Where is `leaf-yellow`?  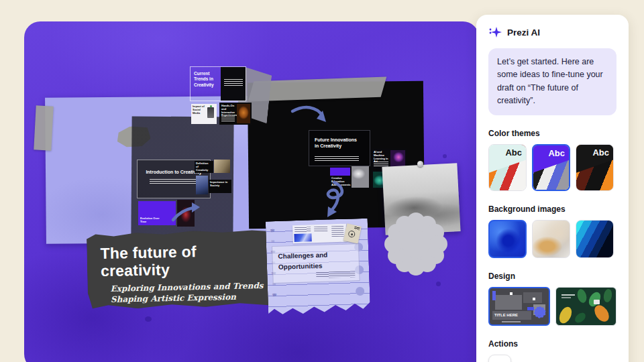 leaf-yellow is located at coordinates (565, 314).